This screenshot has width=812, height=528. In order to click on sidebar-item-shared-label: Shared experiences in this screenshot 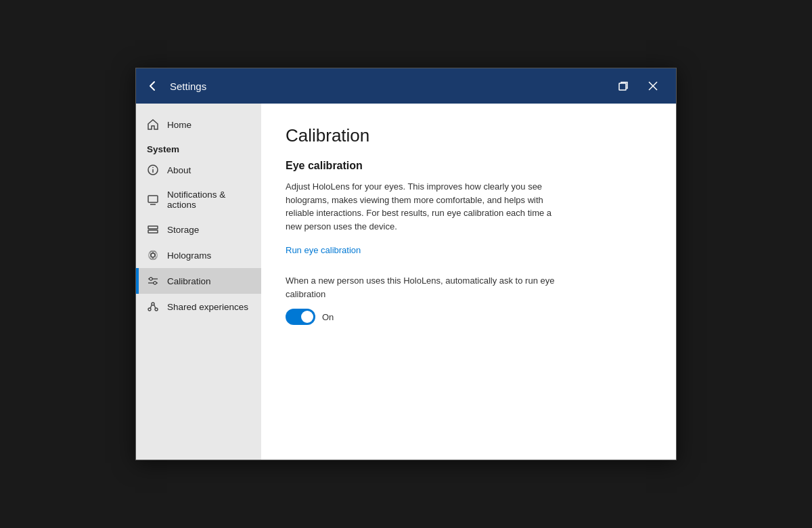, I will do `click(208, 307)`.